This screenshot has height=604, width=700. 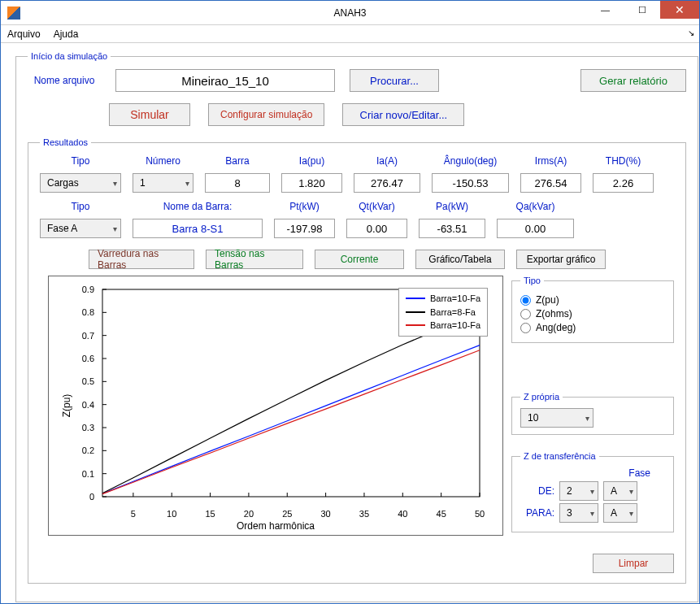 What do you see at coordinates (443, 312) in the screenshot?
I see `chart-legend: Barra=10-Fa Barra=8-Fa Barra=10-Fa` at bounding box center [443, 312].